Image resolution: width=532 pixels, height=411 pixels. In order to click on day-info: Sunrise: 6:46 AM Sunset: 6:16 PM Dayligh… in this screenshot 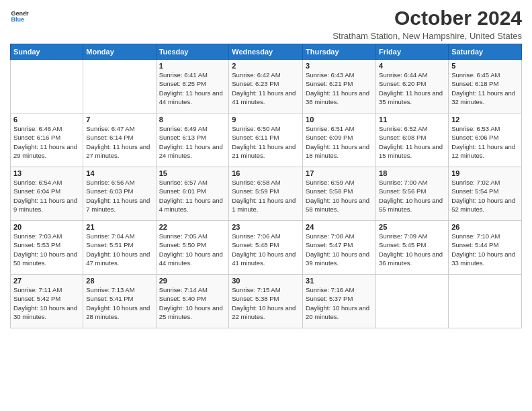, I will do `click(47, 142)`.